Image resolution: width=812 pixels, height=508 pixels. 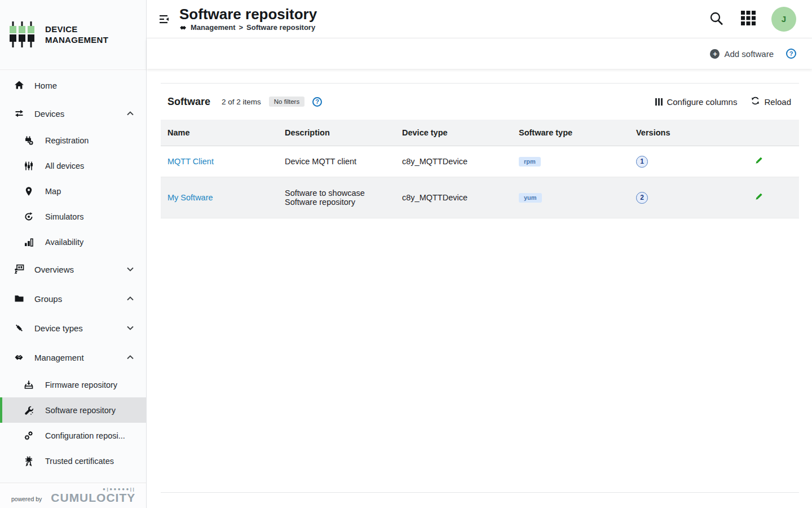 I want to click on registration-icon, so click(x=29, y=141).